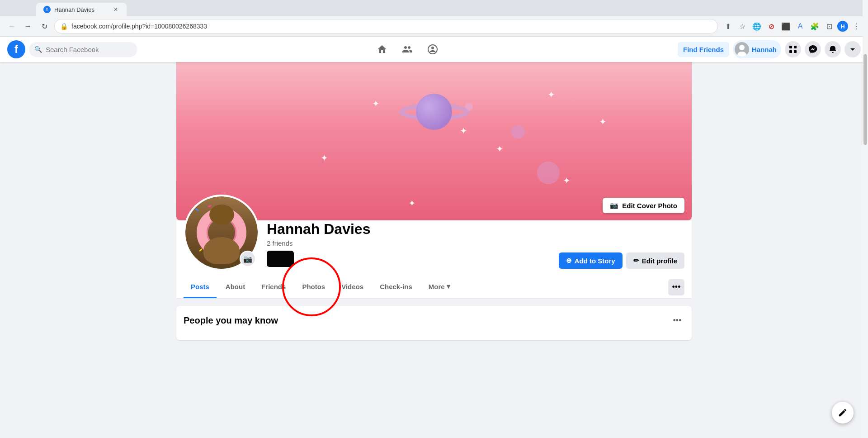  I want to click on tab-options-button: •••, so click(676, 287).